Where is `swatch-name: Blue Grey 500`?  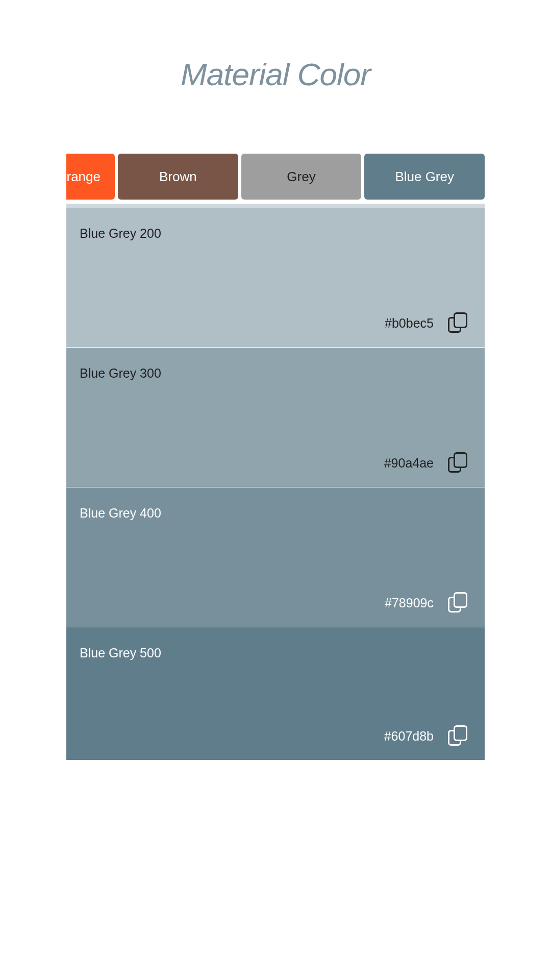 swatch-name: Blue Grey 500 is located at coordinates (276, 653).